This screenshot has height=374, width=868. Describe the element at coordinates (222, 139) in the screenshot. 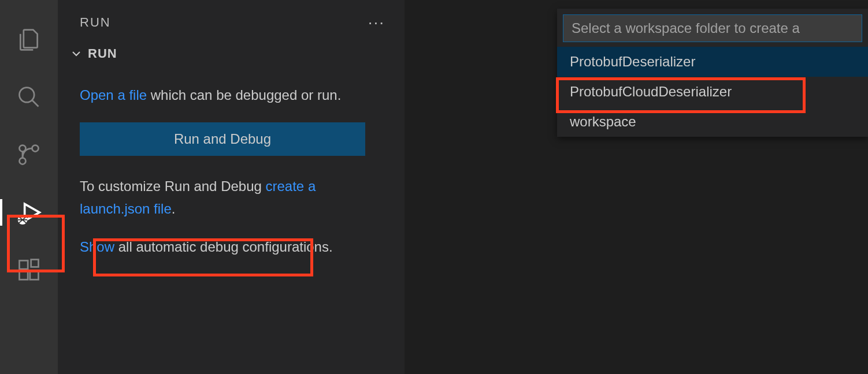

I see `run-and-debug-button: Run and Debug` at that location.